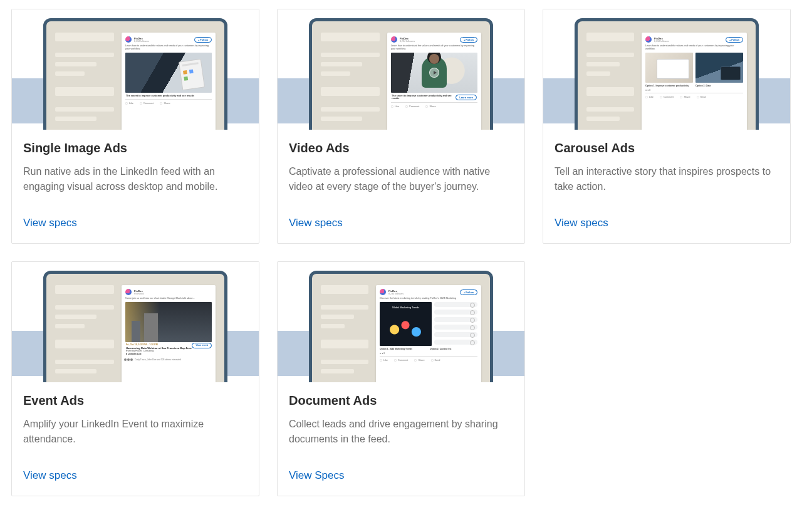  I want to click on card-description: Captivate a professional audience with n…, so click(401, 179).